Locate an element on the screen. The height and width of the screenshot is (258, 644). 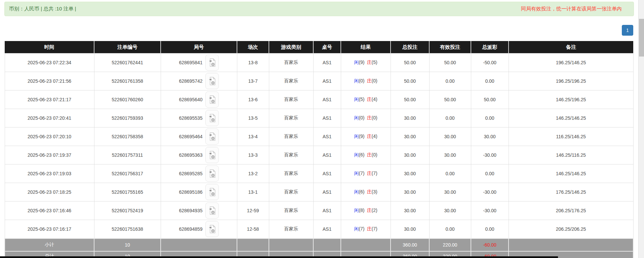
table-row: 2025-06-23 07:16:46522601752419628694935… is located at coordinates (319, 211).